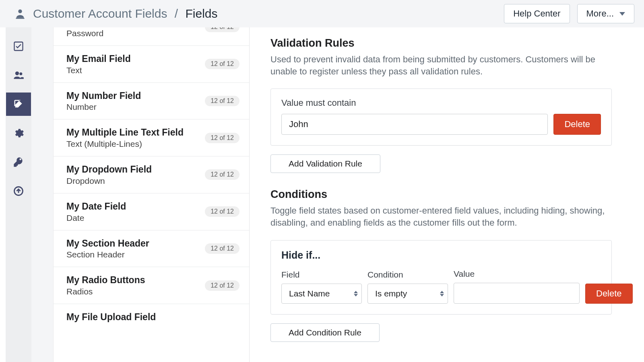 Image resolution: width=644 pixels, height=362 pixels. Describe the element at coordinates (19, 104) in the screenshot. I see `rail-item-fields` at that location.